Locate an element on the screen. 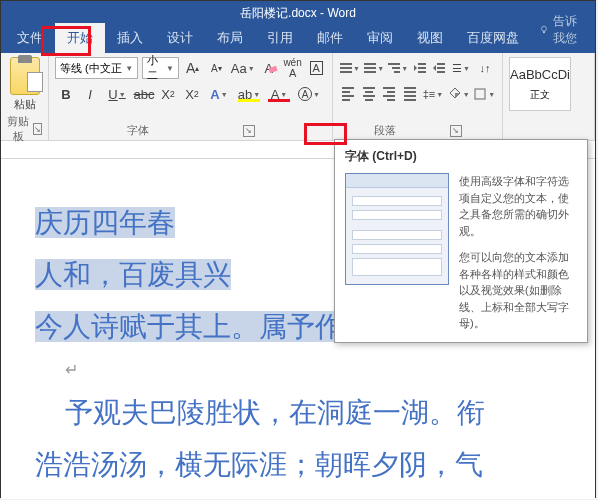 This screenshot has width=598, height=500. bullets-button: ▼ is located at coordinates (350, 68).